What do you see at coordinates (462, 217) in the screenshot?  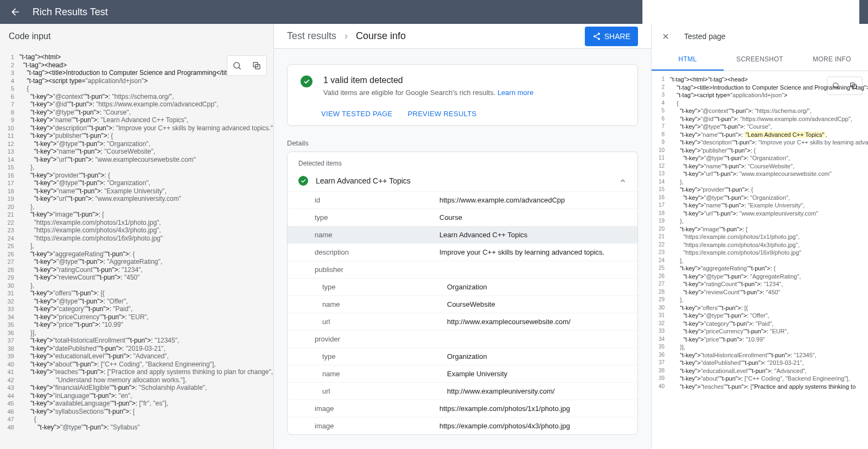 I see `detail-row: typeCourse` at bounding box center [462, 217].